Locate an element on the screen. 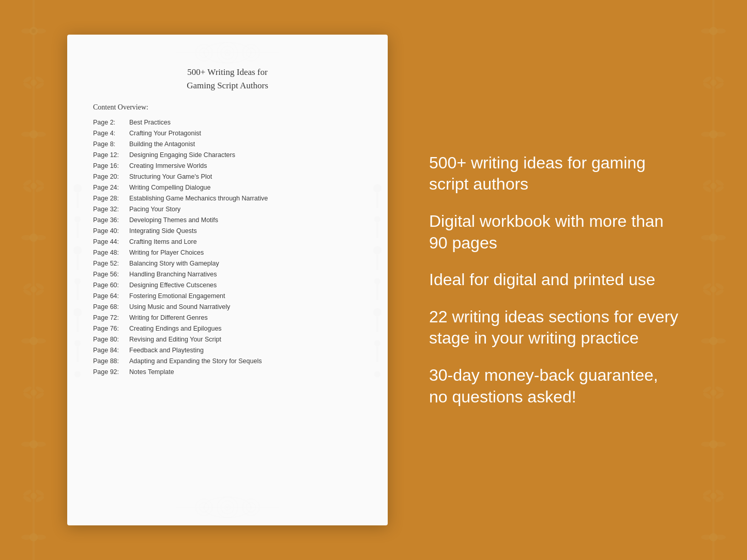  toc-page-number: Page 4: is located at coordinates (111, 133).